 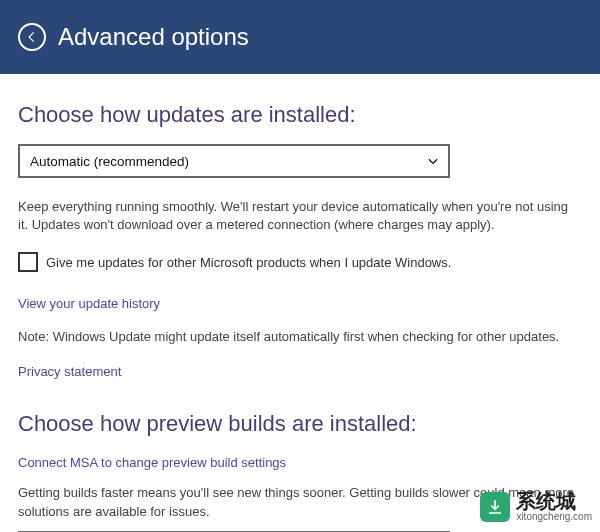 What do you see at coordinates (32, 37) in the screenshot?
I see `arrow-left-icon` at bounding box center [32, 37].